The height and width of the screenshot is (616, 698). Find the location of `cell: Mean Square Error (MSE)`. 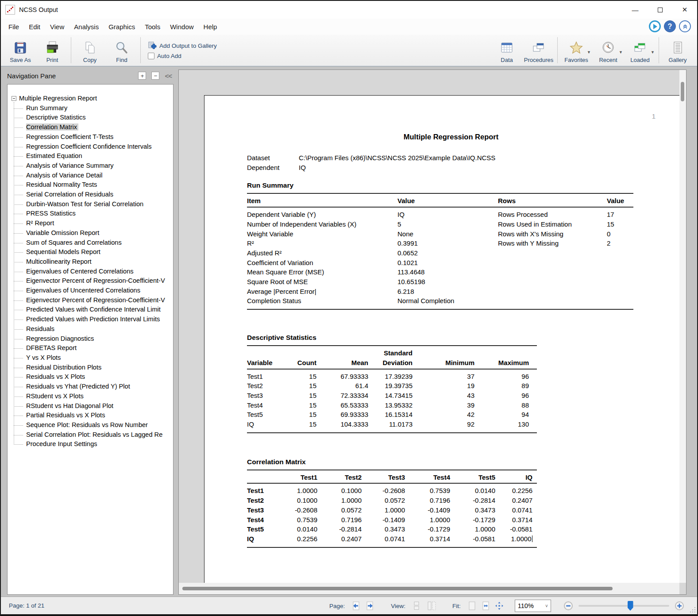

cell: Mean Square Error (MSE) is located at coordinates (322, 272).